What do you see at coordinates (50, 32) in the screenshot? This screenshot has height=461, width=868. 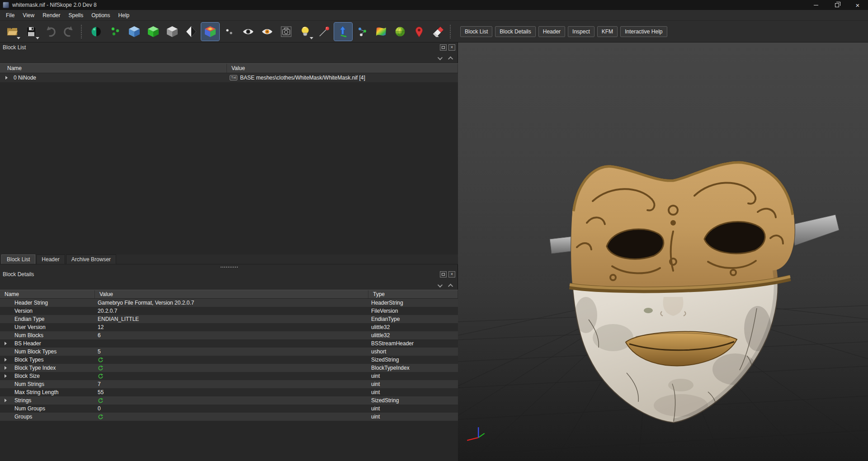 I see `undo-arrow-button` at bounding box center [50, 32].